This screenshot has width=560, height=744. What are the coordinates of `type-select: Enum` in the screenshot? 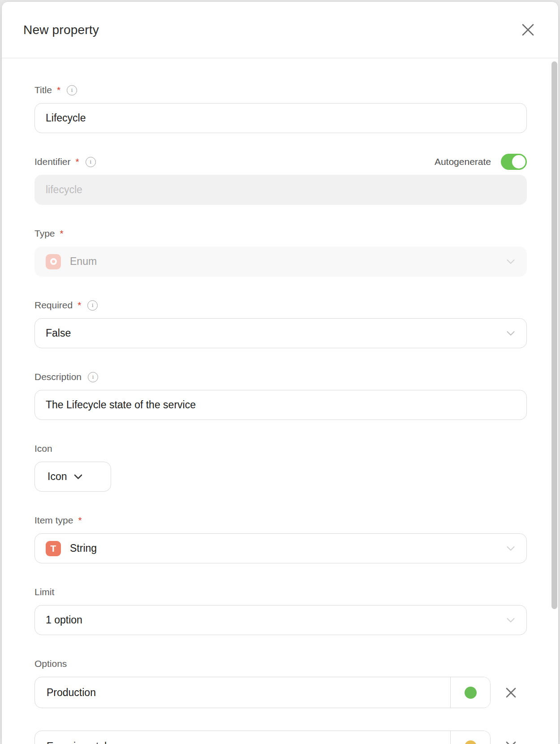 It's located at (280, 262).